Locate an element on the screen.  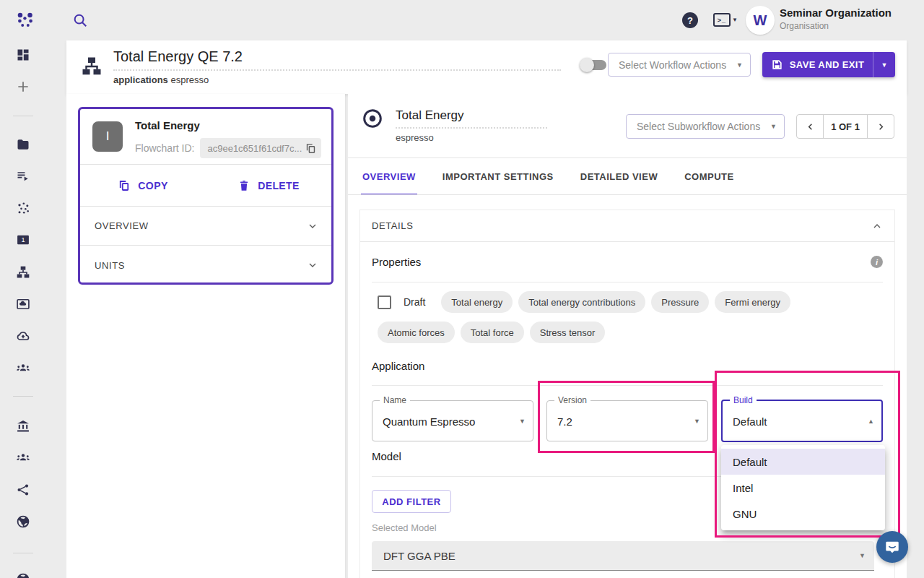
application-version-select: Version 7.2 ▼ is located at coordinates (627, 420).